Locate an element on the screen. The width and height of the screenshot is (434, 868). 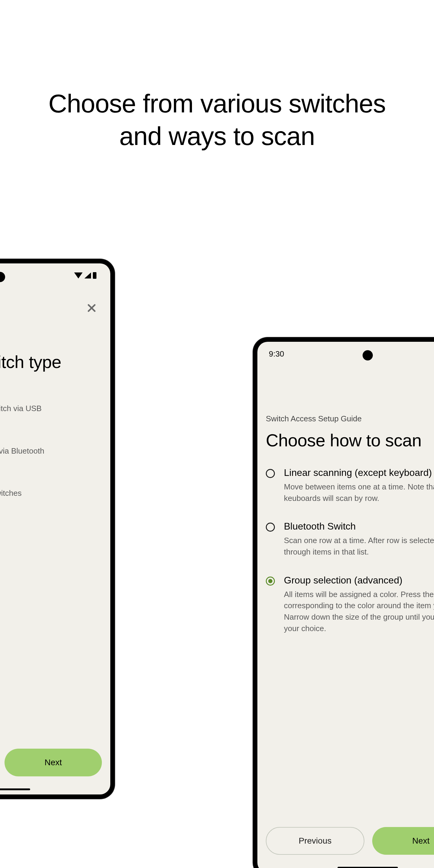
option-desc: Use facial gesture as switches is located at coordinates (51, 493).